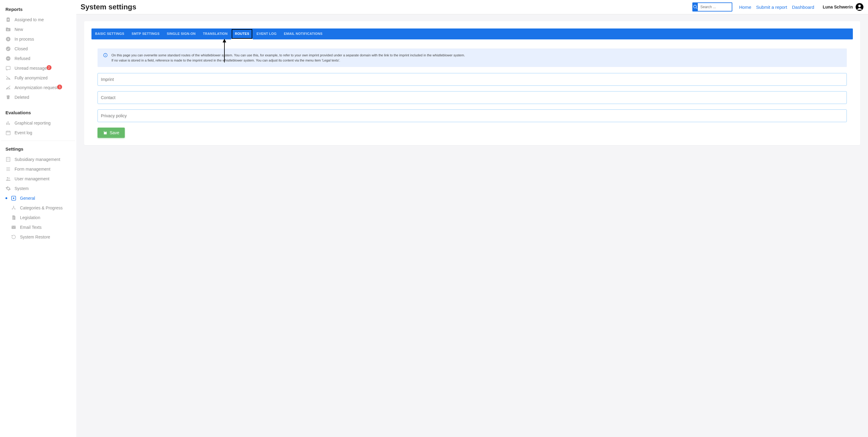  I want to click on sidebar-item-legislation: Legislation, so click(38, 218).